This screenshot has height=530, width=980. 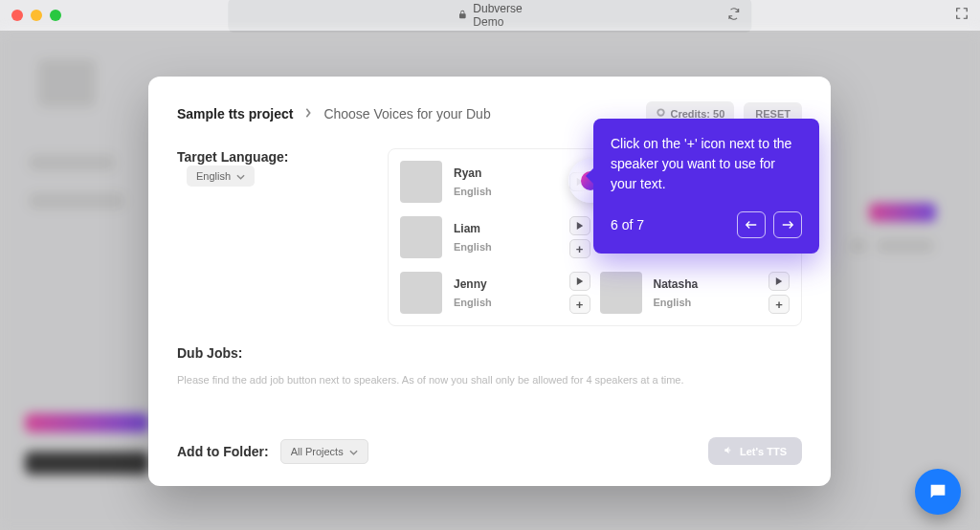 What do you see at coordinates (308, 113) in the screenshot?
I see `chevron-right-icon` at bounding box center [308, 113].